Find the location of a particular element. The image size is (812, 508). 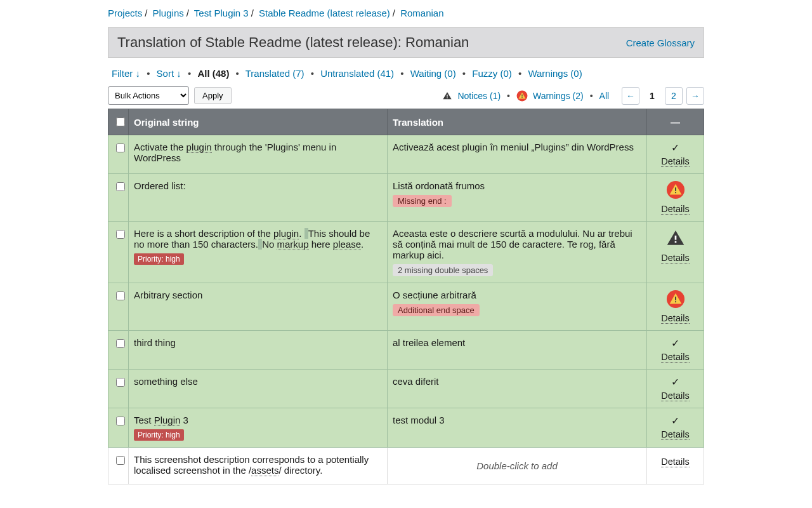

pager-current: 1 is located at coordinates (652, 96).